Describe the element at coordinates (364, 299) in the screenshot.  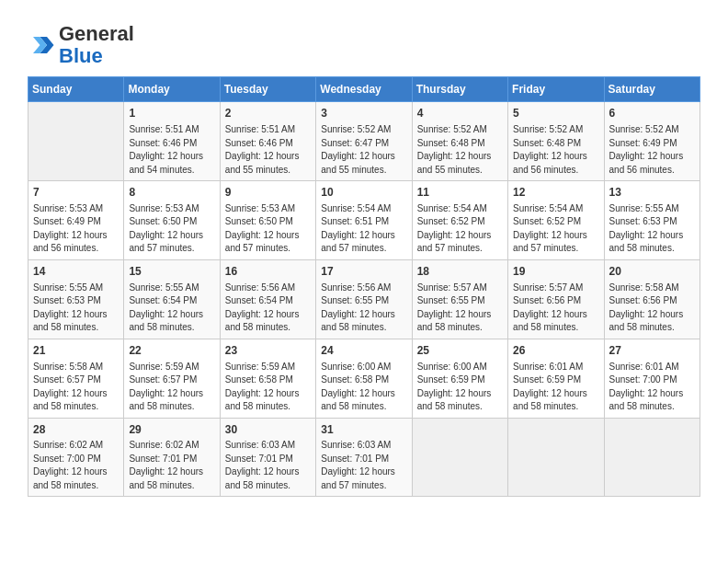
I see `calendar-week-row: 14Sunrise: 5:55 AM Sunset: 6:53 PM Dayli…` at that location.